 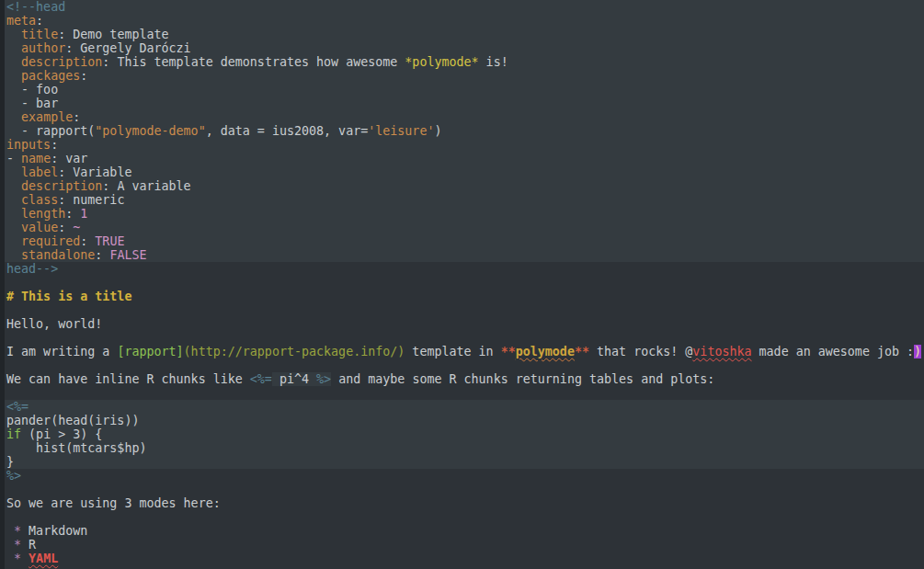 What do you see at coordinates (833, 351) in the screenshot?
I see `text: made an awesome job :` at bounding box center [833, 351].